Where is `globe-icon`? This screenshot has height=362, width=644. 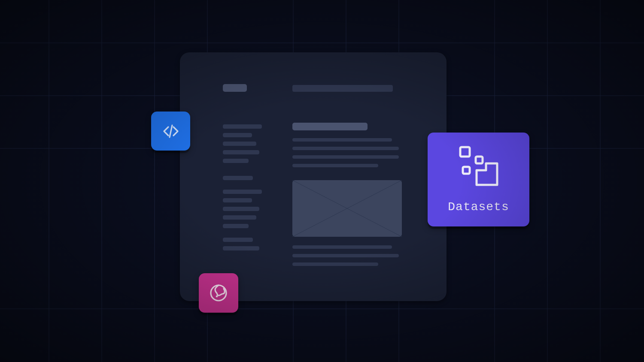
globe-icon is located at coordinates (219, 293).